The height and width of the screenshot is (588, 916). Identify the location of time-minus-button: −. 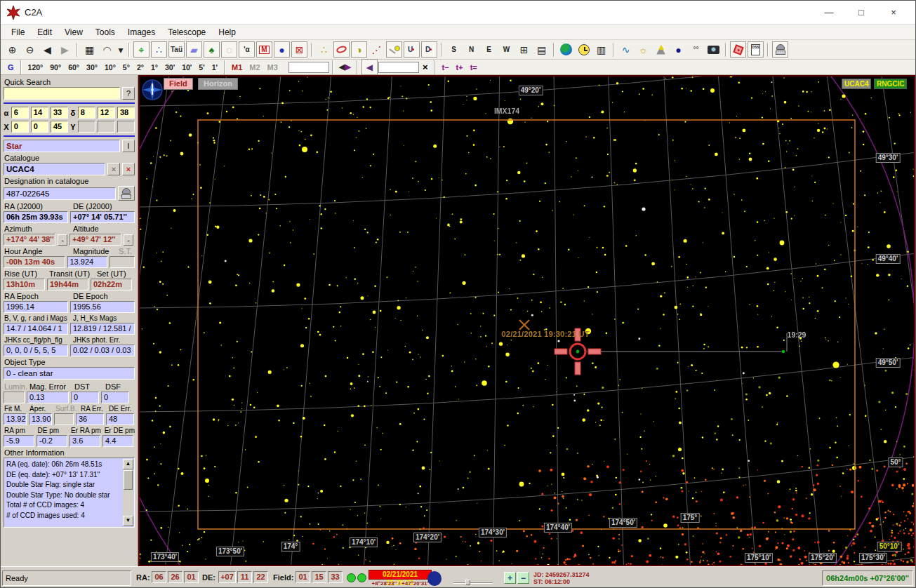
(524, 578).